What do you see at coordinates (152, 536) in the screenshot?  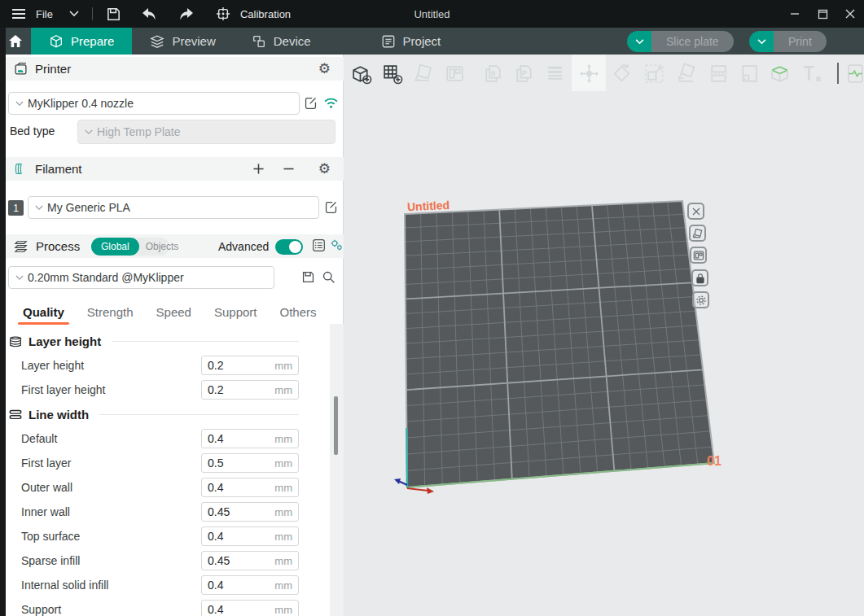 I see `param-row: Top surface0.4mm` at bounding box center [152, 536].